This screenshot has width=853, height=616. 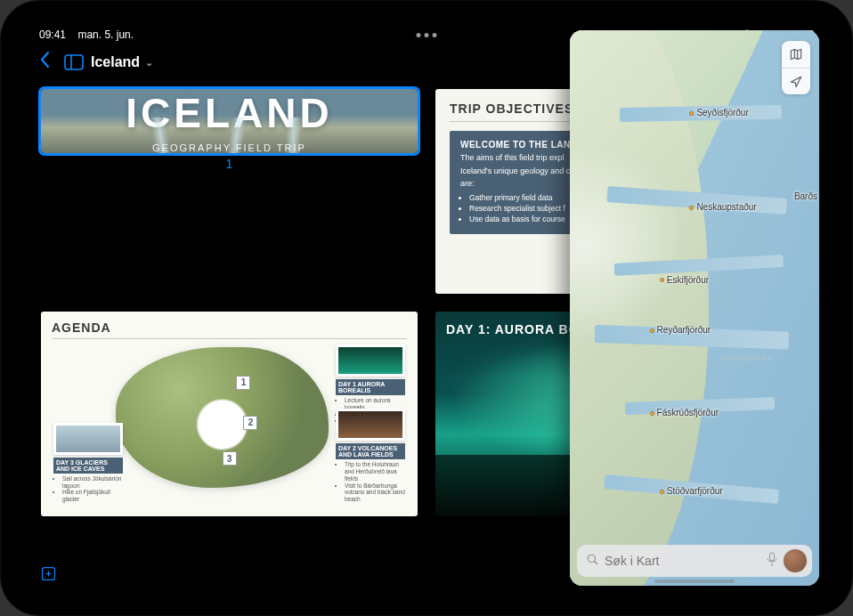 I want to click on chevron-down-icon: ⌄, so click(x=150, y=62).